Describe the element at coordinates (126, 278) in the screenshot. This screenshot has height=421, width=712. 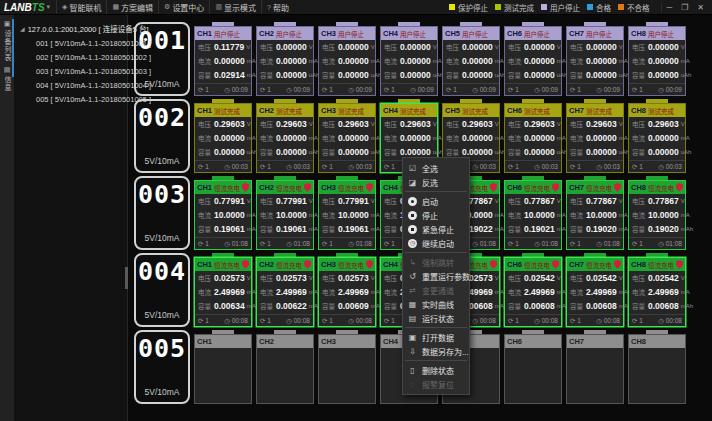
I see `panel-splitter` at that location.